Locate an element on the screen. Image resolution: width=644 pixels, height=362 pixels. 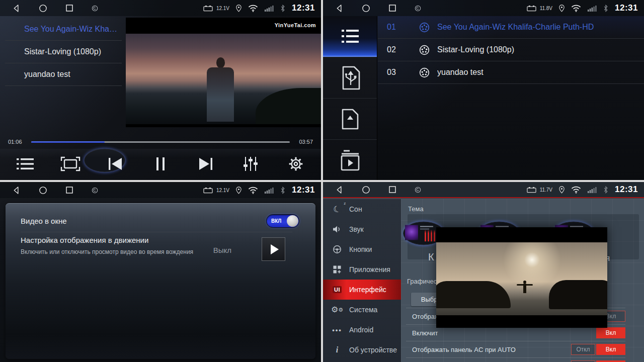
playlist-item: Sistar-Loving (1080p) is located at coordinates (63, 52).